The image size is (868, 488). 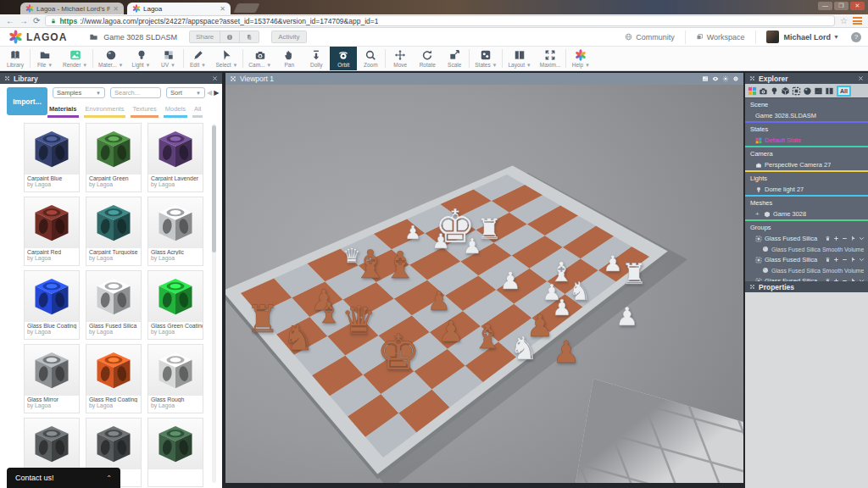 What do you see at coordinates (209, 93) in the screenshot?
I see `page-prev-icon: ◀` at bounding box center [209, 93].